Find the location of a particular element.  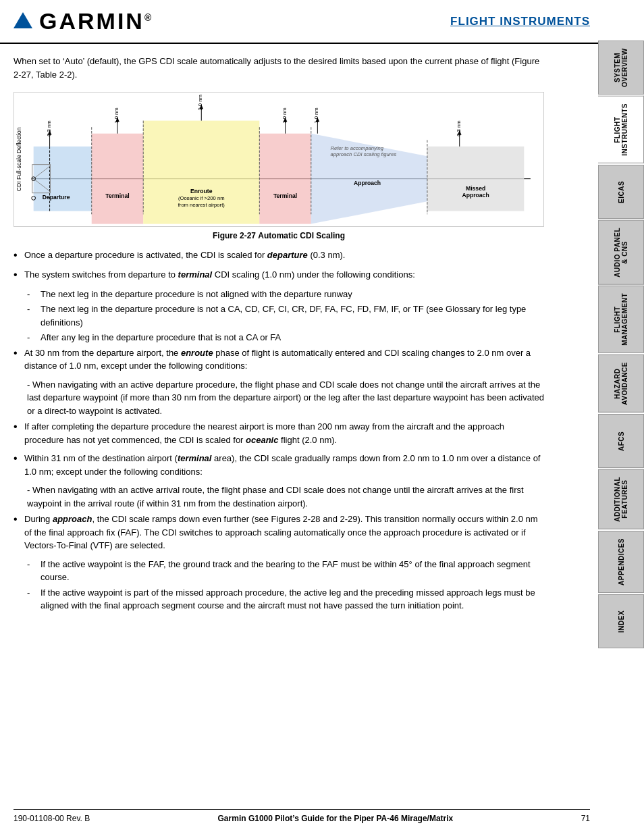

svg-text: Enroute is located at coordinates (201, 191).